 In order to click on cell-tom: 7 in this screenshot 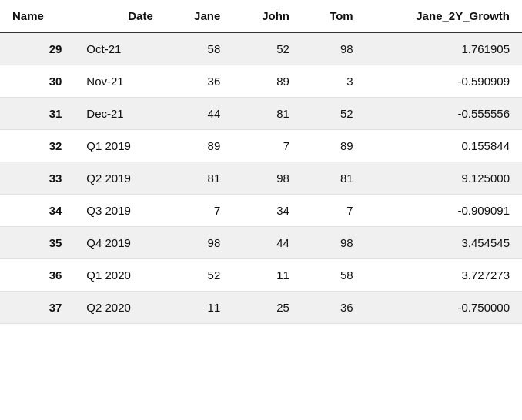, I will do `click(334, 211)`.